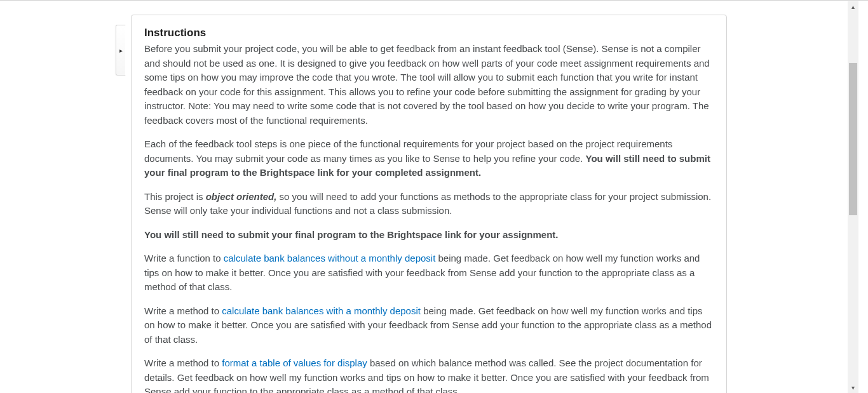 The image size is (868, 393). I want to click on paragraph-3-lead: This project is, so click(175, 197).